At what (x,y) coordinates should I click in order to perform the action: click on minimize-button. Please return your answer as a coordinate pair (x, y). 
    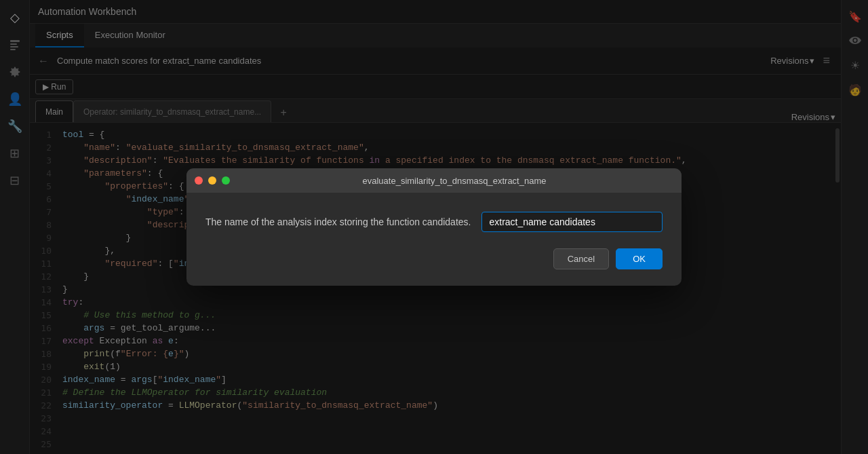
    Looking at the image, I should click on (212, 181).